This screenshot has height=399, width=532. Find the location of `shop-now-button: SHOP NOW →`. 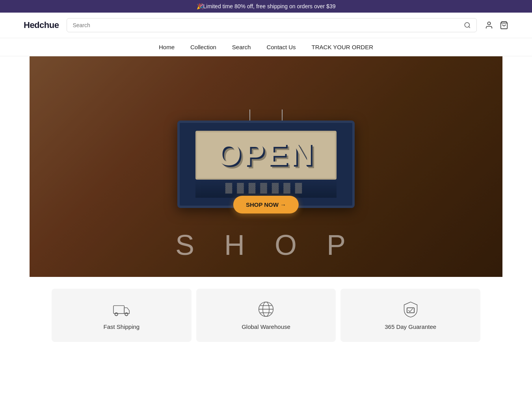

shop-now-button: SHOP NOW → is located at coordinates (266, 205).